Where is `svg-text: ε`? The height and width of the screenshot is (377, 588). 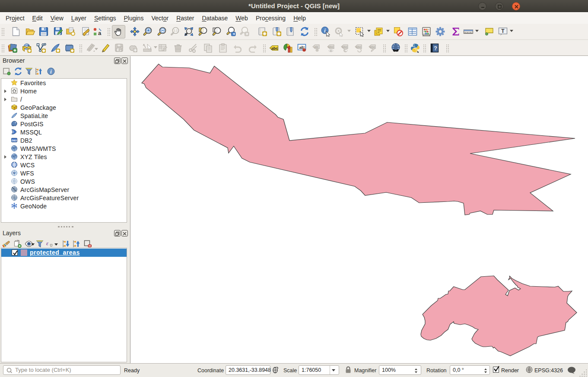 svg-text: ε is located at coordinates (48, 243).